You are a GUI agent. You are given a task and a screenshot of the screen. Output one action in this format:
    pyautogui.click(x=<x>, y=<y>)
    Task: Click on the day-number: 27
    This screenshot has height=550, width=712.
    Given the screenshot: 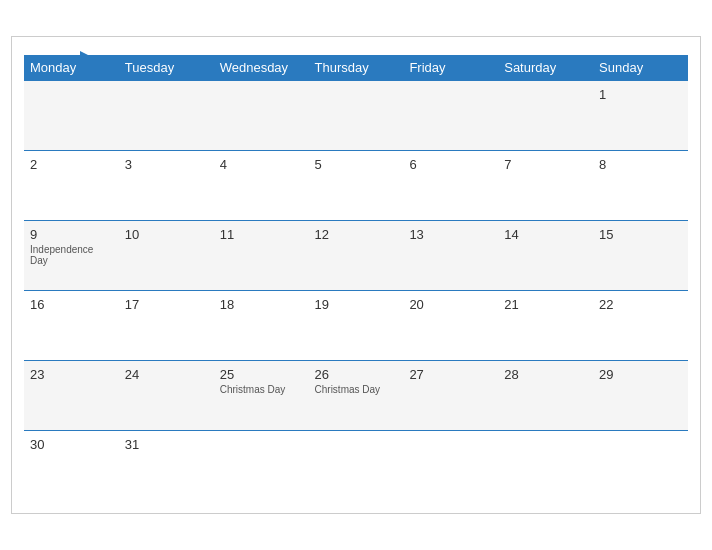 What is the action you would take?
    pyautogui.click(x=450, y=374)
    